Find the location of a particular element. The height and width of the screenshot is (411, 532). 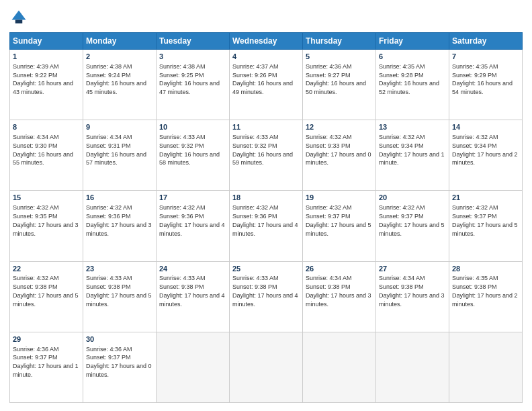

cell-info: Sunrise: 4:36 AM Sunset: 9:27 PM Dayligh… is located at coordinates (336, 79).